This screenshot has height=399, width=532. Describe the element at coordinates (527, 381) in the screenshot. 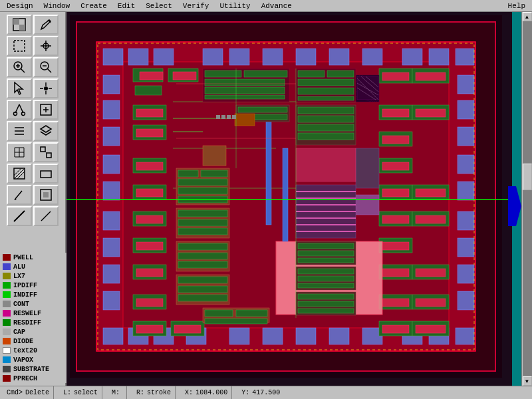

I see `scroll-down-button: ▼` at that location.